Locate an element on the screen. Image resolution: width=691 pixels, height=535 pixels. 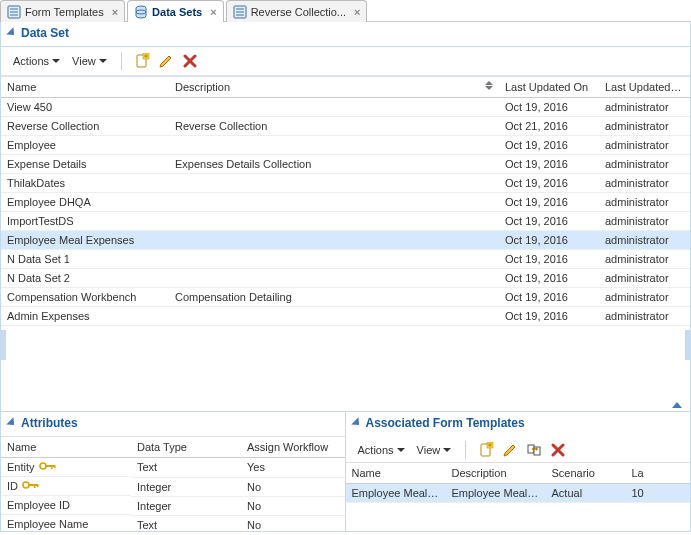
tab-2: Reverse Collectio...× is located at coordinates (297, 11).